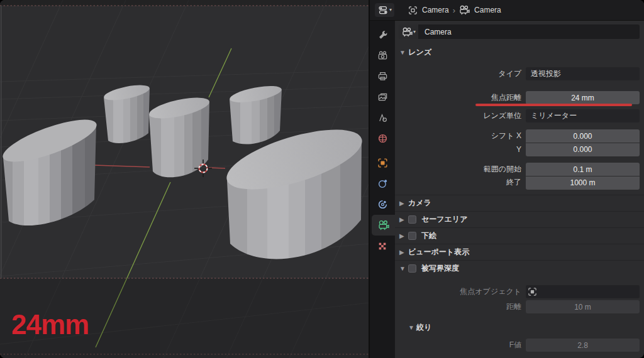  I want to click on section-camera: ▶ カメラ, so click(519, 203).